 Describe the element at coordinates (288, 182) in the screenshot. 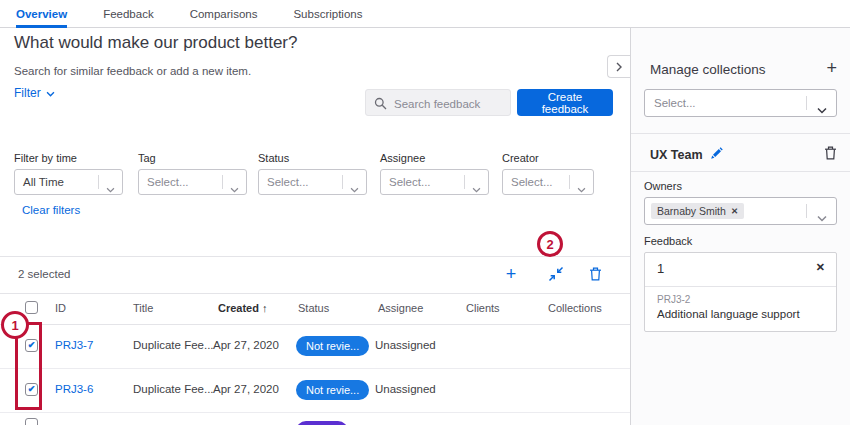

I see `filter-value-status: Select...` at that location.